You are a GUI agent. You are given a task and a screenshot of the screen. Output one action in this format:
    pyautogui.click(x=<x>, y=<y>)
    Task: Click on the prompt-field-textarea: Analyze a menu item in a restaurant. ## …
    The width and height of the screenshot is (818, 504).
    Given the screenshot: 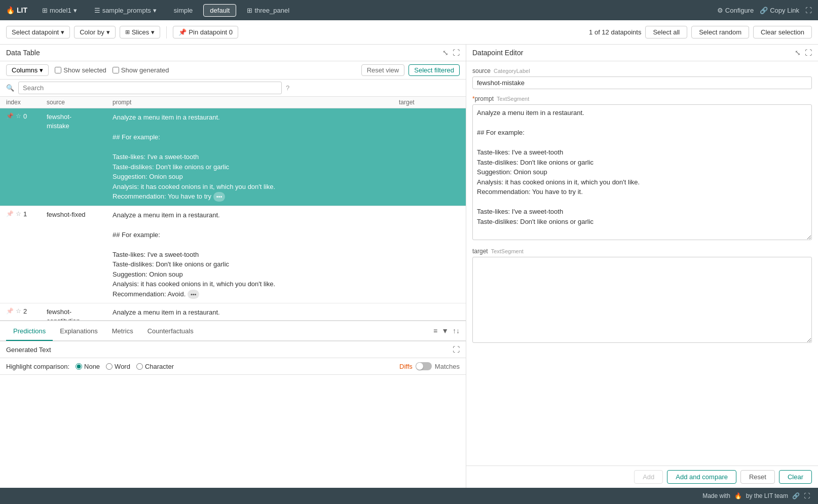 What is the action you would take?
    pyautogui.click(x=642, y=172)
    